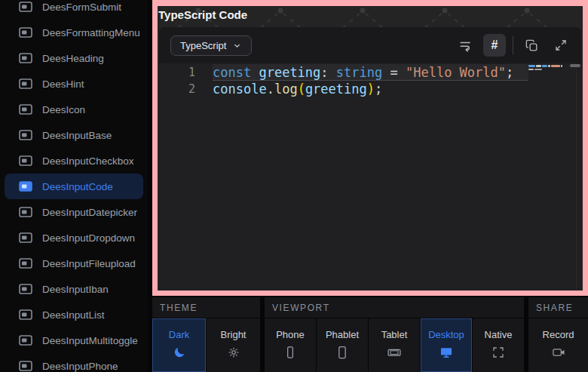 This screenshot has height=372, width=588. Describe the element at coordinates (90, 341) in the screenshot. I see `sidebar-item-label: DeesInputMultitoggle` at that location.